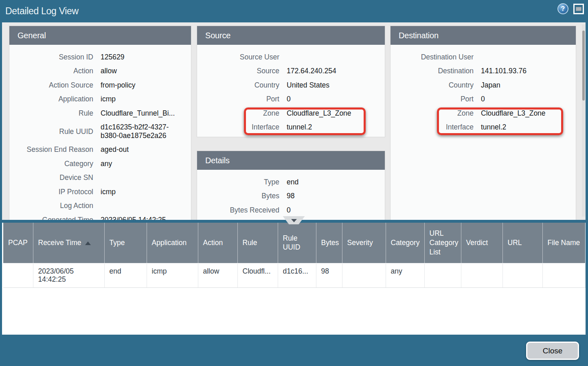 This screenshot has width=588, height=366. What do you see at coordinates (100, 99) in the screenshot?
I see `field-application: Applicationicmp` at bounding box center [100, 99].